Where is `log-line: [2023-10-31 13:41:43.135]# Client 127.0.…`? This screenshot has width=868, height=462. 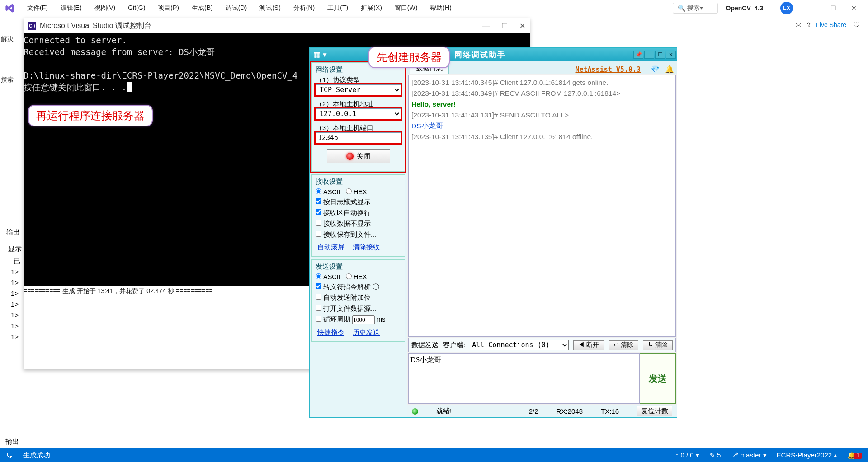
log-line: [2023-10-31 13:41:43.135]# Client 127.0.… is located at coordinates (542, 137).